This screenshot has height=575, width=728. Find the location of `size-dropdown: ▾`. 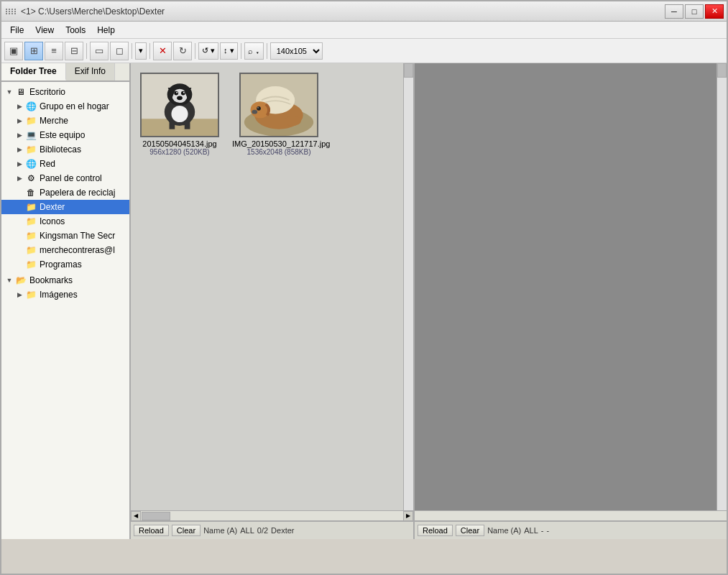

size-dropdown: ▾ is located at coordinates (141, 51).